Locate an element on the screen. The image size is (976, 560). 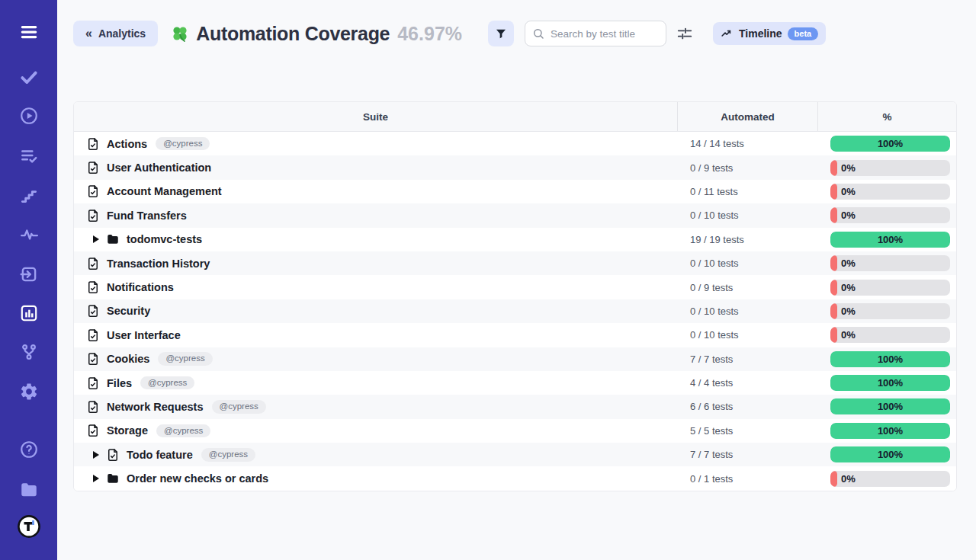
suite-name: Files is located at coordinates (119, 383).